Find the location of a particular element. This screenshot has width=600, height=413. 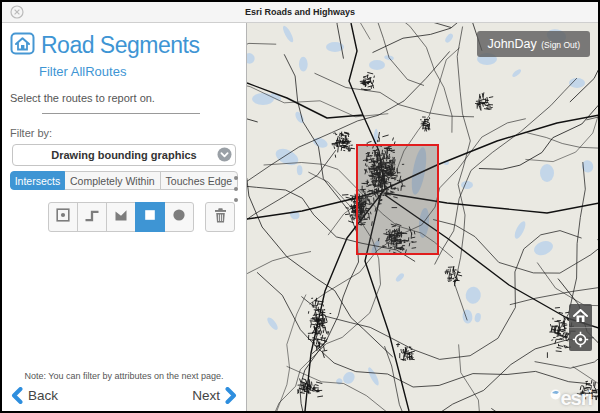

chevron-down-icon is located at coordinates (224, 154).